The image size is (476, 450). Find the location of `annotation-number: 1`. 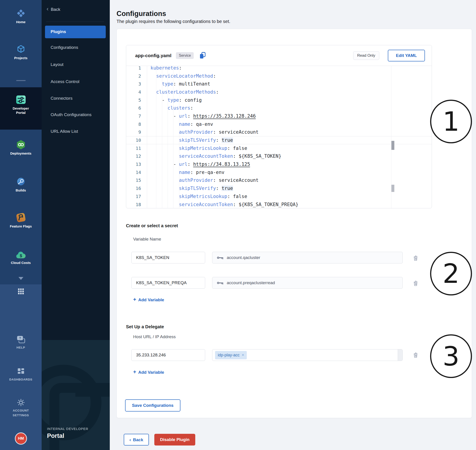

annotation-number: 1 is located at coordinates (451, 121).